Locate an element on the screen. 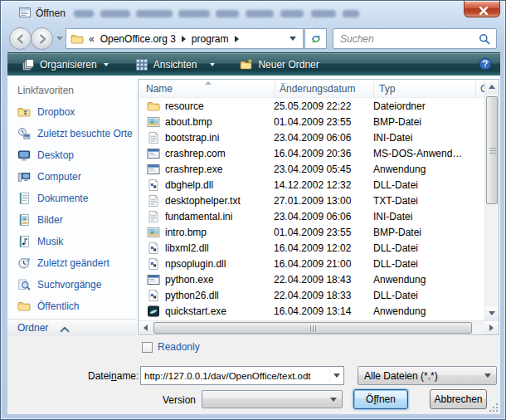  breadcrumb: « OpenOffice.org 3 program is located at coordinates (184, 38).